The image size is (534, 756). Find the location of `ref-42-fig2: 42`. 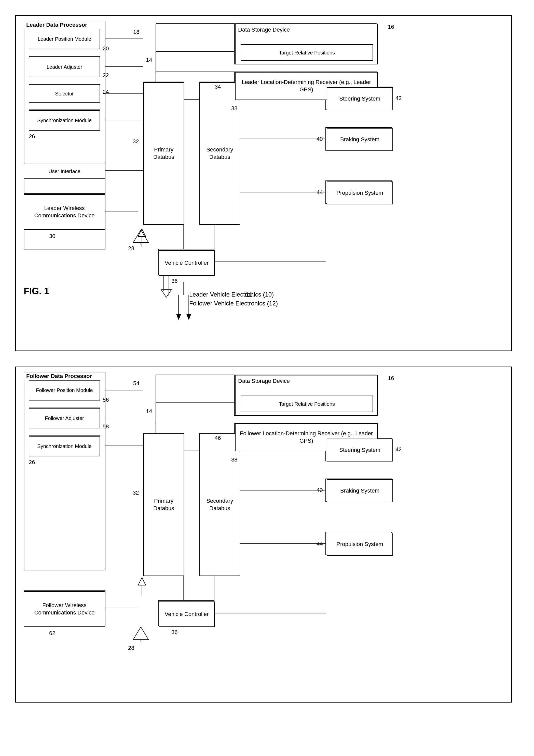

ref-42-fig2: 42 is located at coordinates (399, 449).